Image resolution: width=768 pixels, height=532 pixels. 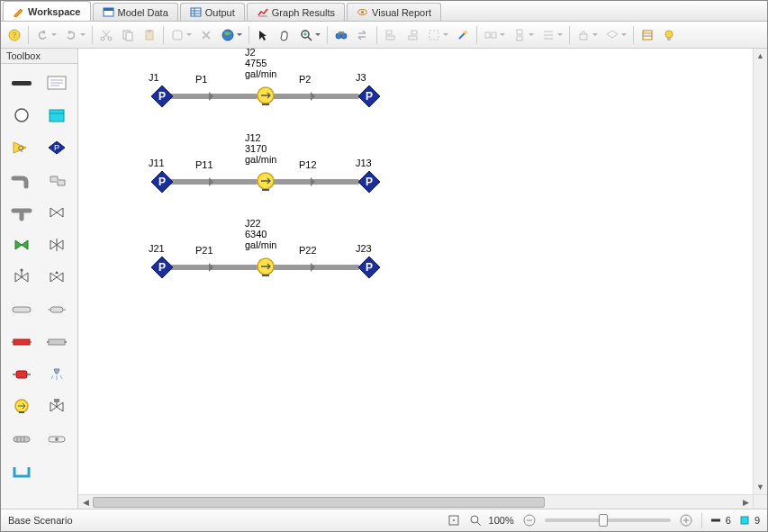 I want to click on lock-button, so click(x=583, y=35).